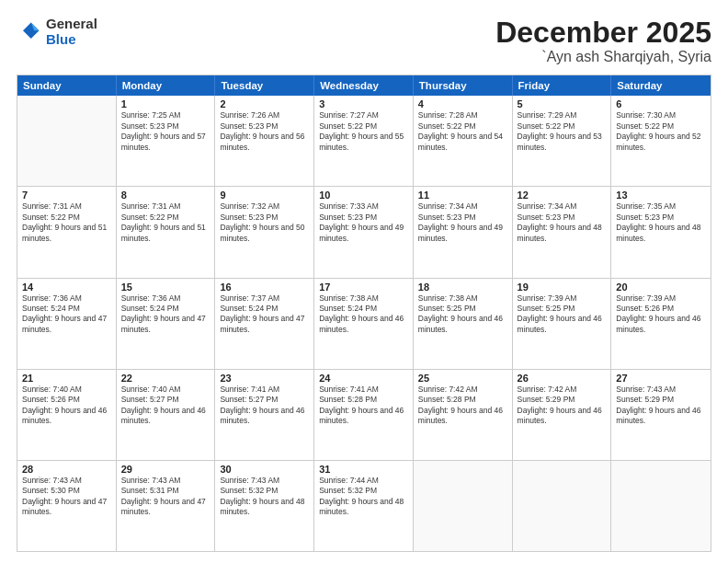 This screenshot has height=563, width=728. I want to click on day-info: Sunrise: 7:43 AM Sunset: 5:29 PM Dayligh…, so click(661, 406).